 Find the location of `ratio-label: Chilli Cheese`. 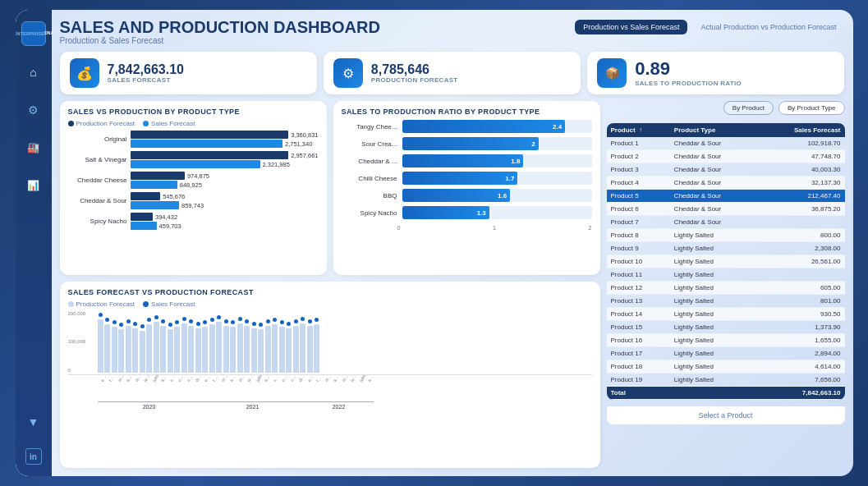

ratio-label: Chilli Cheese is located at coordinates (370, 179).